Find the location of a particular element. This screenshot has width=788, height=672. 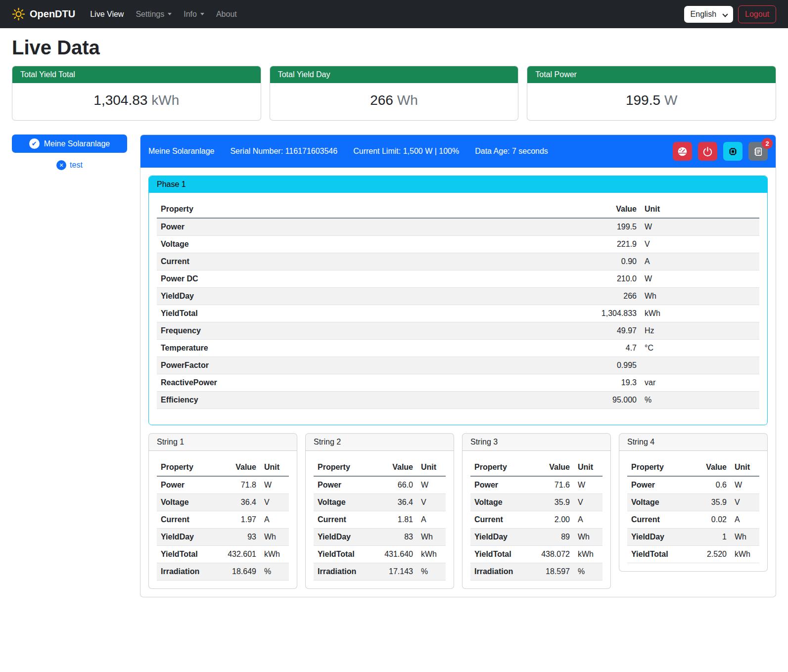

total-power-card: Total Power 199.5W is located at coordinates (651, 93).